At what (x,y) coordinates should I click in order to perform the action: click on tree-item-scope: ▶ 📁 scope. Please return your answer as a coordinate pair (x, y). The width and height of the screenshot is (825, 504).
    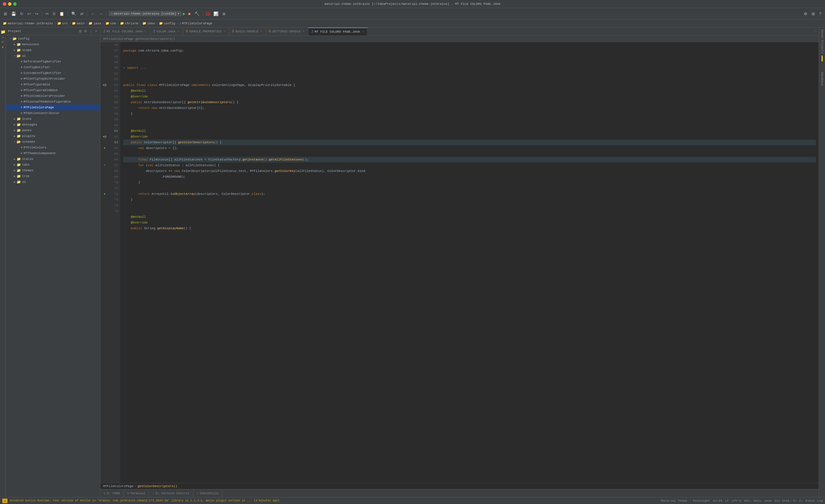
    Looking at the image, I should click on (53, 50).